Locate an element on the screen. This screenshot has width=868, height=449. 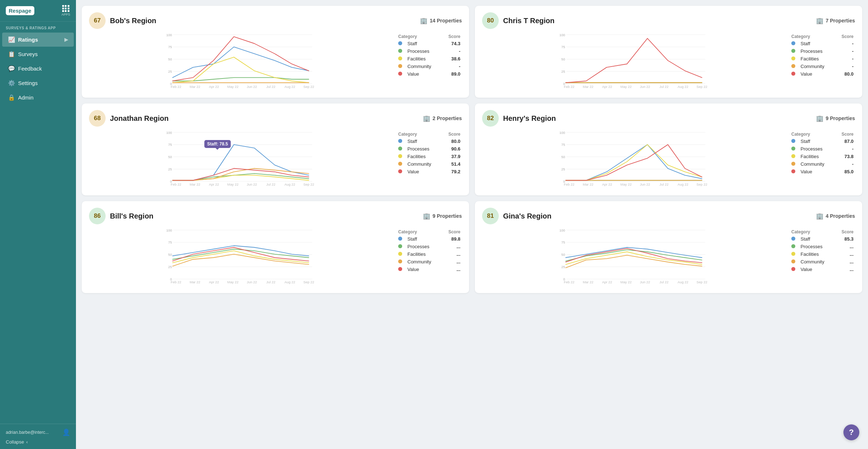
legend-row: Processes ... is located at coordinates (822, 247).